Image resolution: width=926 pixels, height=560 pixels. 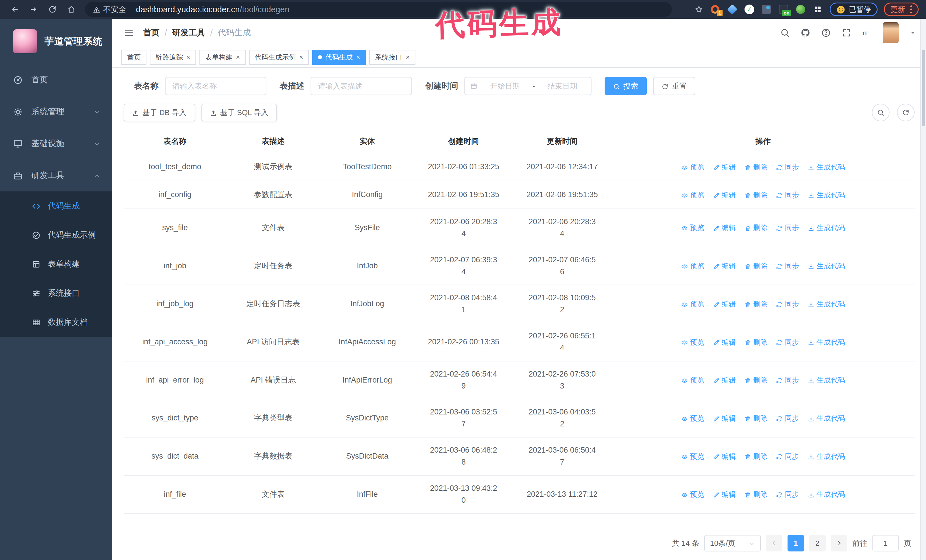 What do you see at coordinates (222, 57) in the screenshot?
I see `tab-表单构建: 表单构建×` at bounding box center [222, 57].